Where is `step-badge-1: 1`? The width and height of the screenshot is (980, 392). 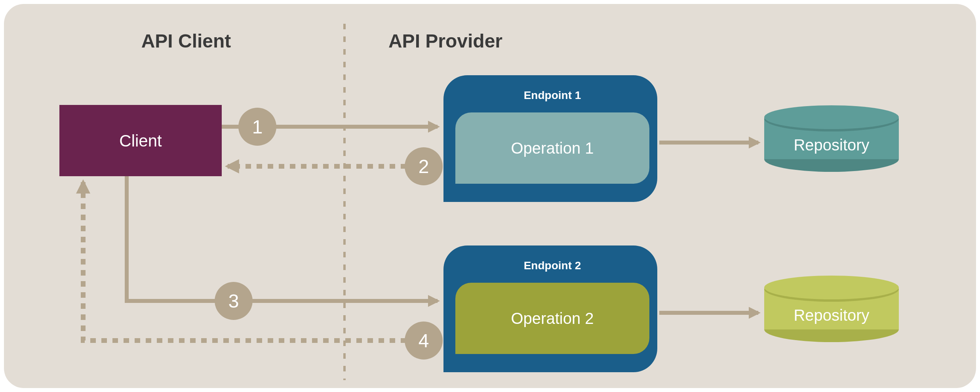 step-badge-1: 1 is located at coordinates (257, 127).